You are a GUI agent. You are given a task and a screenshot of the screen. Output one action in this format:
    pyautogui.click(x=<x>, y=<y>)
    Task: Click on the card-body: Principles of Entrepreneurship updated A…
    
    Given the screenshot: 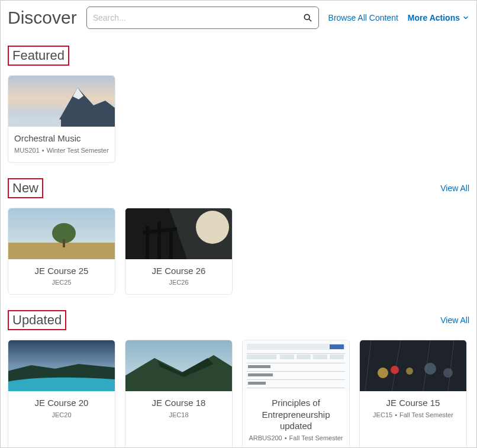 What is the action you would take?
    pyautogui.click(x=296, y=420)
    